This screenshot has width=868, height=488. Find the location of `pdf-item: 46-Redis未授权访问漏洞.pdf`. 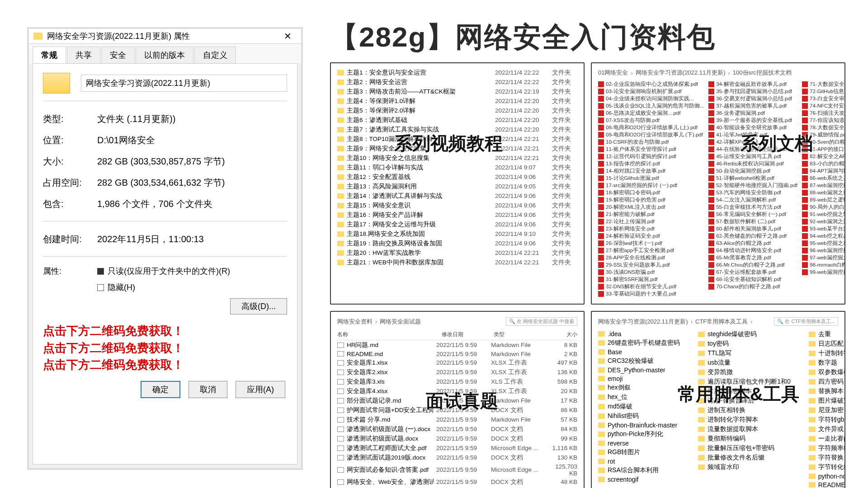

pdf-item: 46-Redis未授权访问漏洞.pdf is located at coordinates (753, 164).